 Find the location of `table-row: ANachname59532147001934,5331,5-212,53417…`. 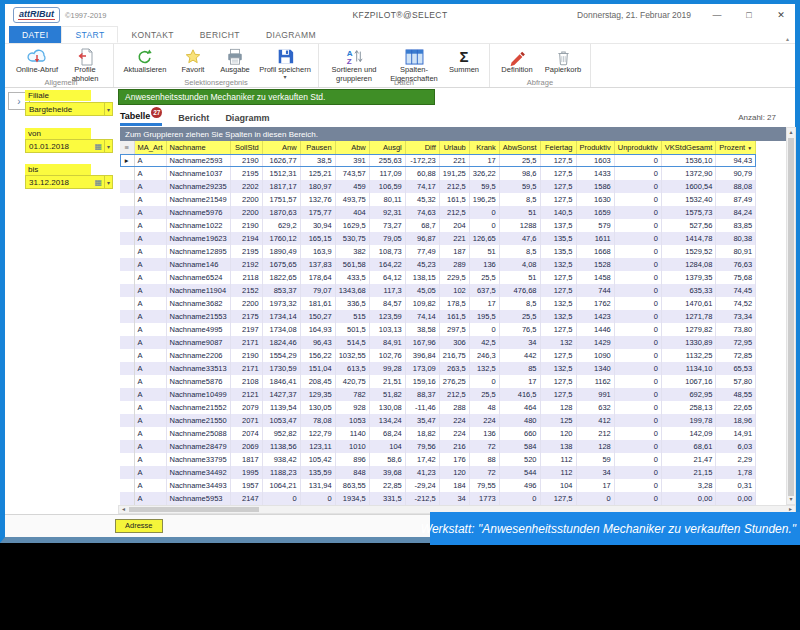

table-row: ANachname59532147001934,5331,5-212,53417… is located at coordinates (438, 498).